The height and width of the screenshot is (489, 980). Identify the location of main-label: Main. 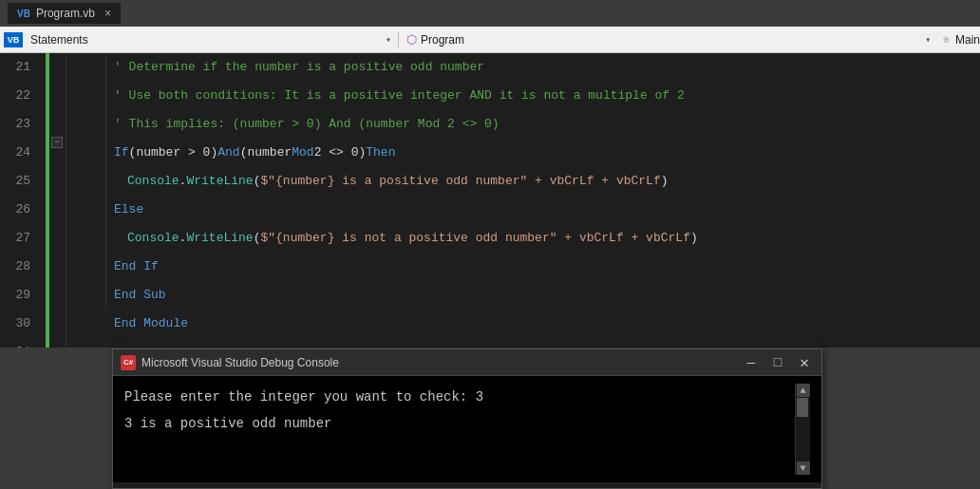
(968, 40).